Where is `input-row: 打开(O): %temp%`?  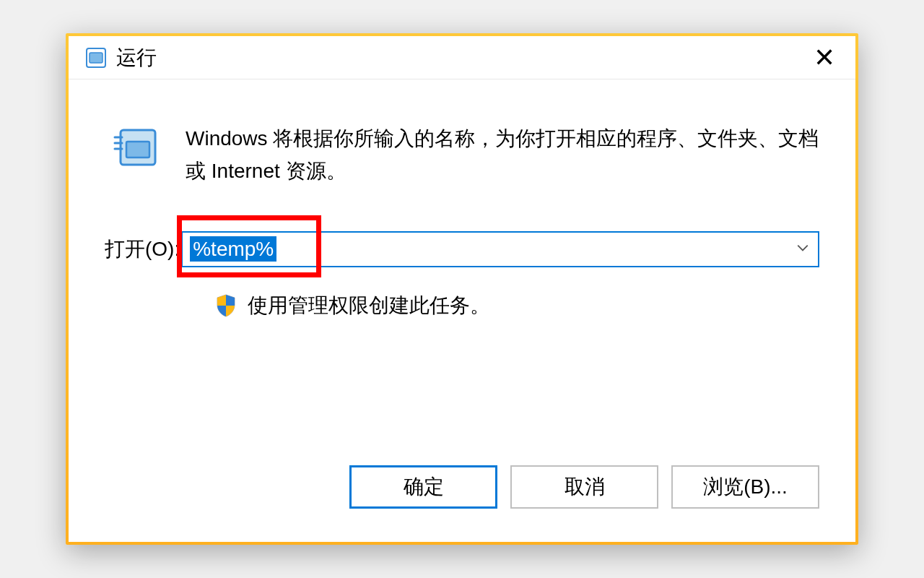 input-row: 打开(O): %temp% is located at coordinates (462, 249).